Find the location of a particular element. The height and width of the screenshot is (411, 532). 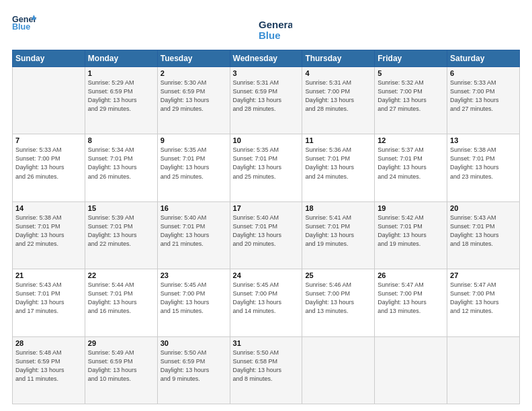

calendar-cell: 5Sunrise: 5:32 AM Sunset: 7:00 PM Daylig… is located at coordinates (411, 101).